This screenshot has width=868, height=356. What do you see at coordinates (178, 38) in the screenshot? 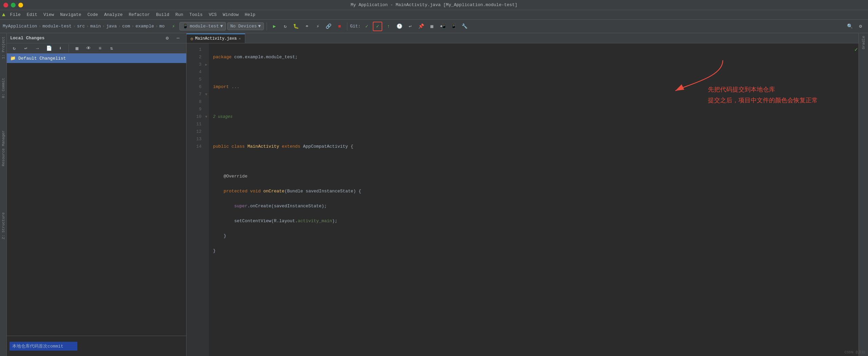
I see `panel-minimize-button: ─` at bounding box center [178, 38].